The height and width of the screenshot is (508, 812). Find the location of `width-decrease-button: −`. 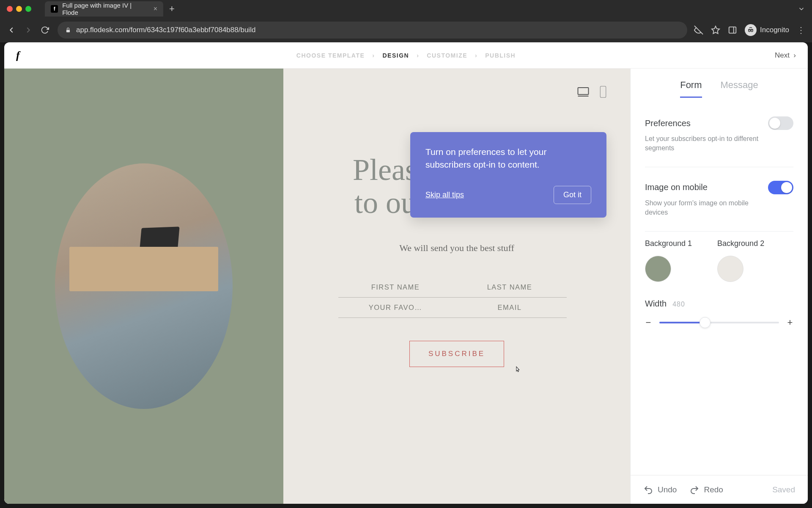

width-decrease-button: − is located at coordinates (648, 323).